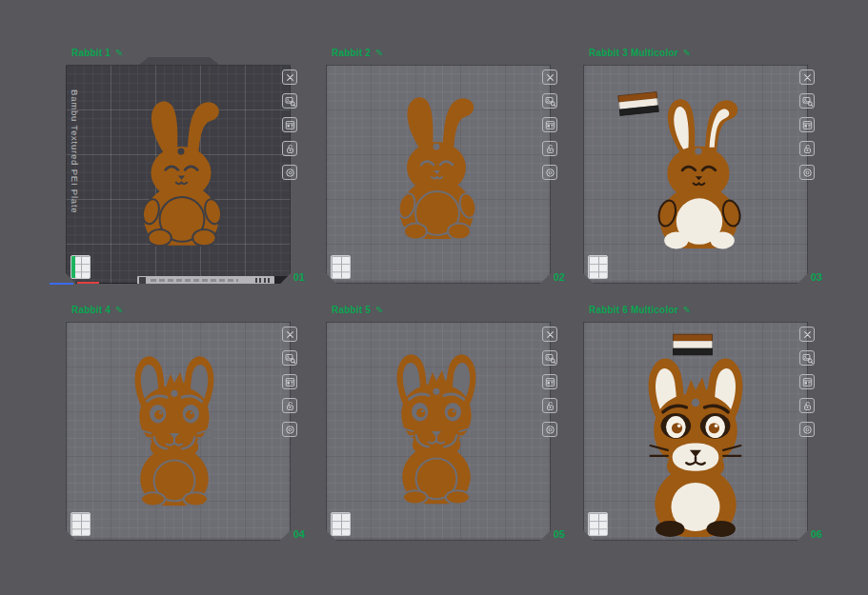 This screenshot has height=595, width=868. I want to click on plate-title: Rabbit 5 ✎, so click(358, 310).